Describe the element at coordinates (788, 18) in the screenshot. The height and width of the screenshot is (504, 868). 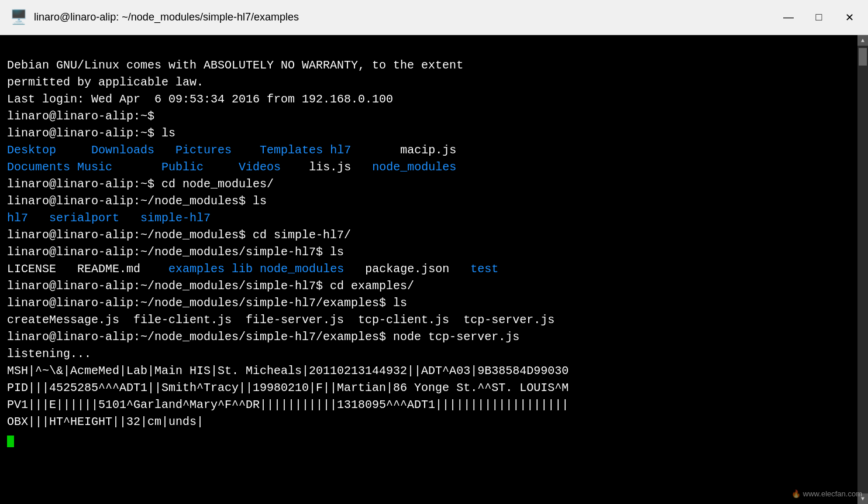
I see `minimize-button: —` at that location.